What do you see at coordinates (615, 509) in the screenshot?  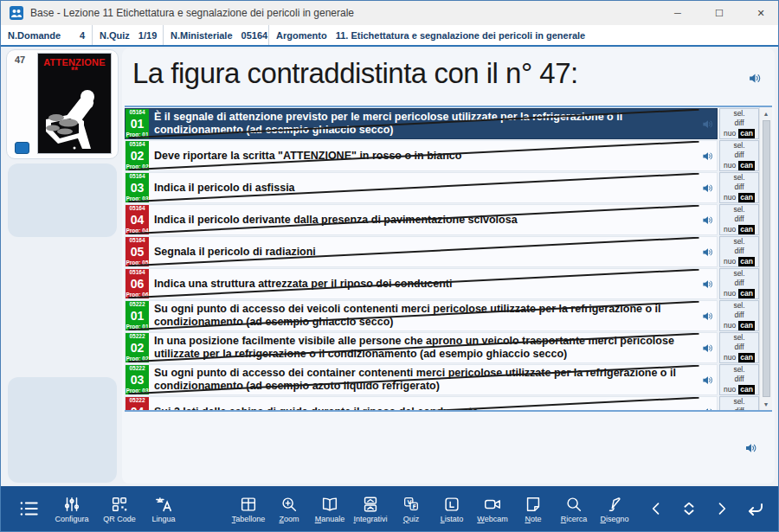 I see `disegno-button: Disegno` at bounding box center [615, 509].